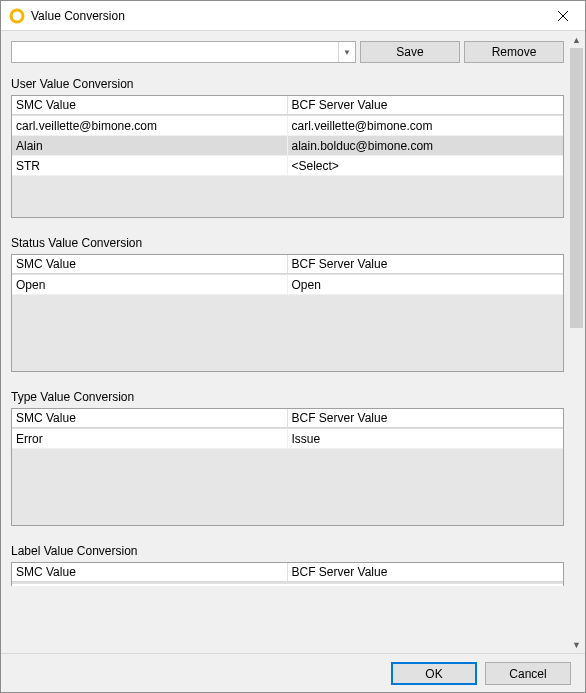 The image size is (586, 693). What do you see at coordinates (288, 285) in the screenshot?
I see `table-row: Open Open` at bounding box center [288, 285].